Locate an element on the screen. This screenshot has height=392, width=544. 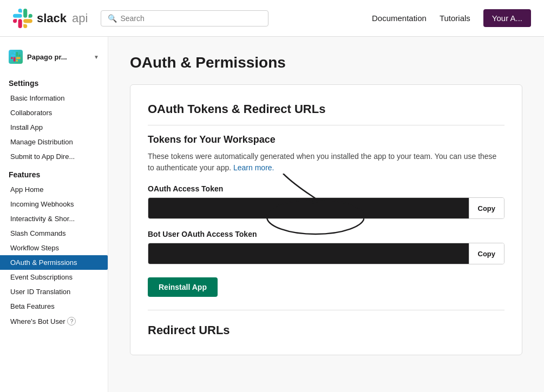
tutorials-link: Tutorials is located at coordinates (455, 18).